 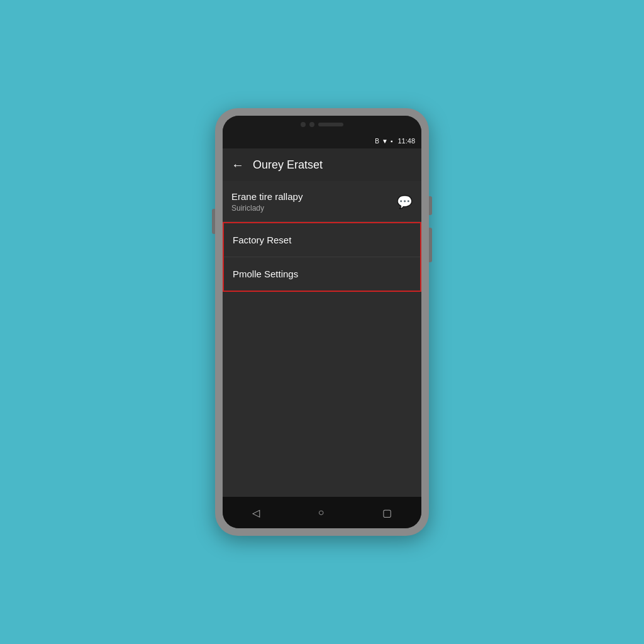 What do you see at coordinates (322, 513) in the screenshot?
I see `nav-bar: ◁ ○ ▢` at bounding box center [322, 513].